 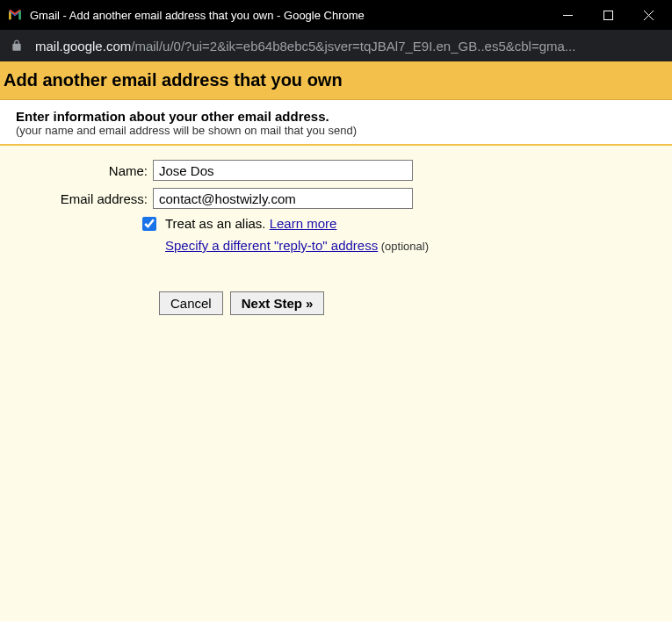 What do you see at coordinates (17, 46) in the screenshot?
I see `lock-icon` at bounding box center [17, 46].